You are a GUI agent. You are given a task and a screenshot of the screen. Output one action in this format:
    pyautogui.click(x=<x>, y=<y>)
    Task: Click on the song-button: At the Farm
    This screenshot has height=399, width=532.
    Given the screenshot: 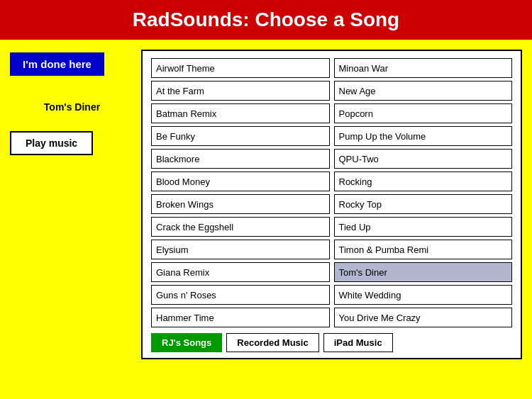 What is the action you would take?
    pyautogui.click(x=240, y=91)
    